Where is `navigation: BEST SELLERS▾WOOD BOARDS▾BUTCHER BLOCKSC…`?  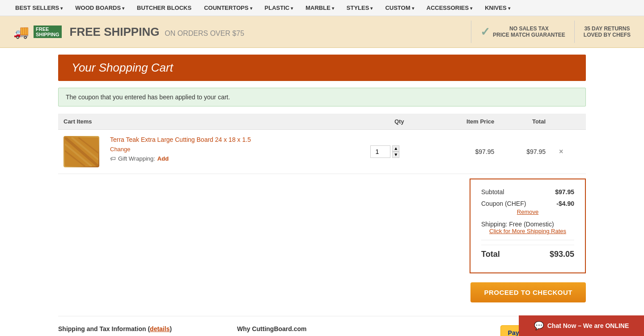
navigation: BEST SELLERS▾WOOD BOARDS▾BUTCHER BLOCKSC… is located at coordinates (322, 8).